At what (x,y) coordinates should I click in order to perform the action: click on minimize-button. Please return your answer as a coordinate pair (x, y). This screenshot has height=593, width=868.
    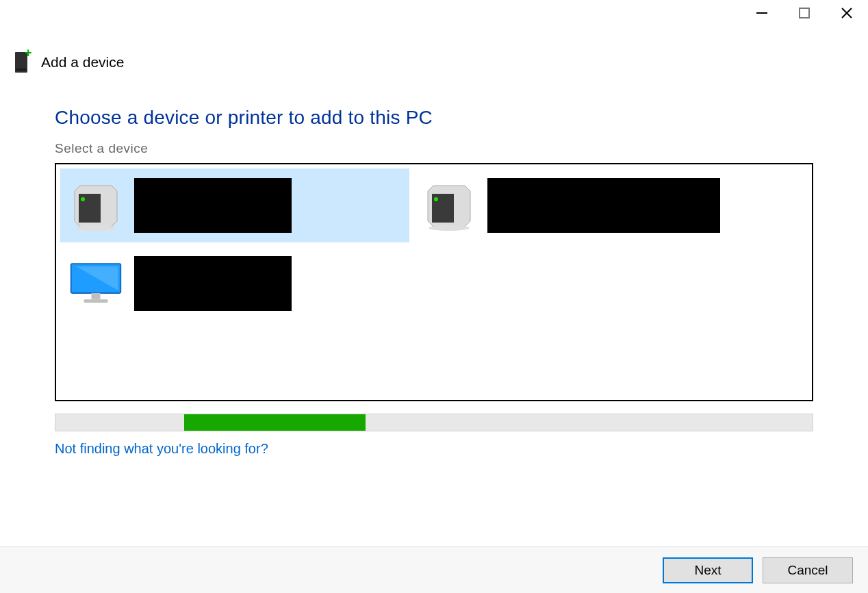
    Looking at the image, I should click on (762, 13).